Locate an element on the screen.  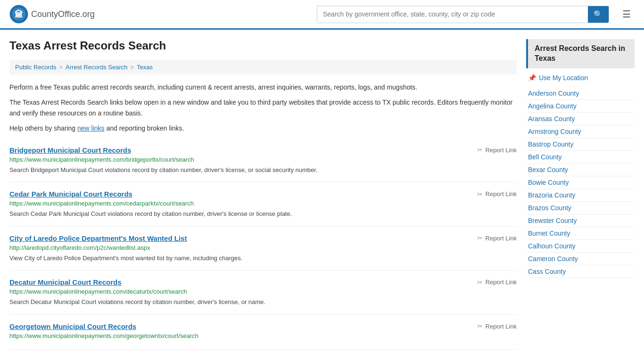
record-desc-1: Search Cedar Park Municipal Court violat… is located at coordinates (263, 214).